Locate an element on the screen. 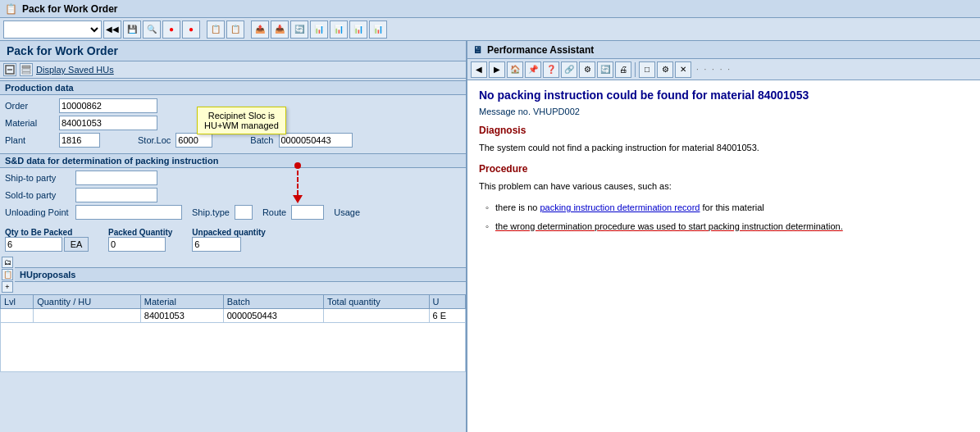 The image size is (980, 432). panel-toolbar: Display Saved HUs is located at coordinates (233, 70).